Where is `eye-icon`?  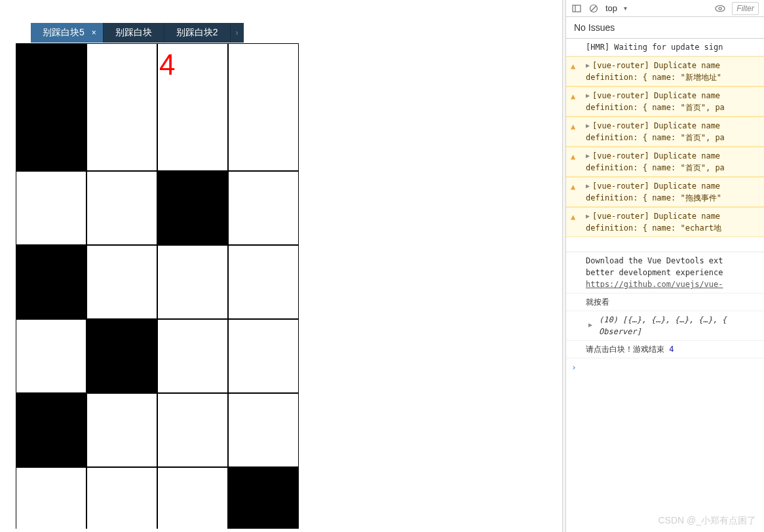 eye-icon is located at coordinates (720, 9).